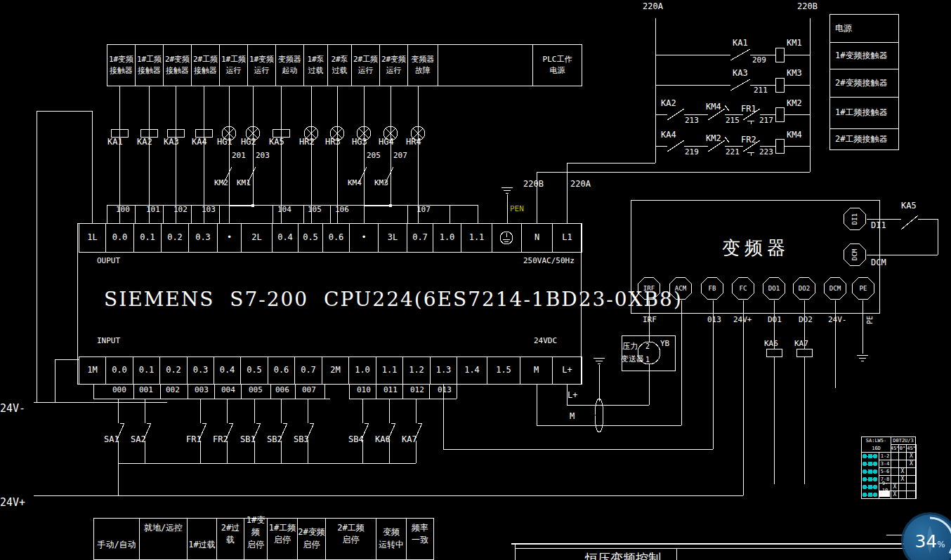 The width and height of the screenshot is (951, 560). Describe the element at coordinates (909, 206) in the screenshot. I see `label-inverter-side_labels-ka5: KA5` at that location.